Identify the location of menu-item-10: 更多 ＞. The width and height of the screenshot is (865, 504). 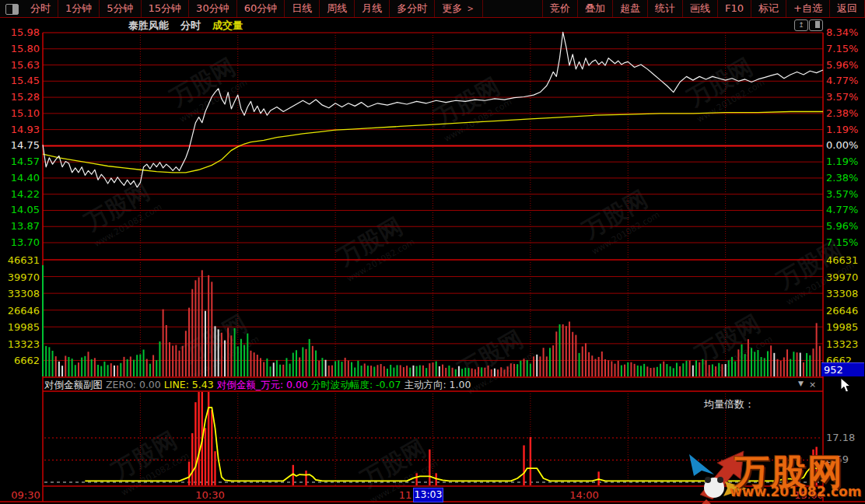
(459, 9).